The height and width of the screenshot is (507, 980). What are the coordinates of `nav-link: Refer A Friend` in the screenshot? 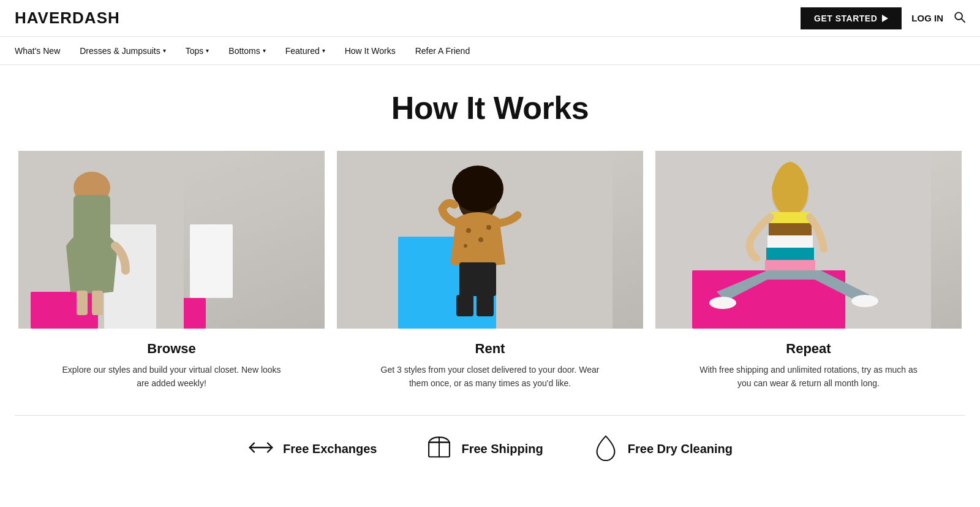 It's located at (443, 51).